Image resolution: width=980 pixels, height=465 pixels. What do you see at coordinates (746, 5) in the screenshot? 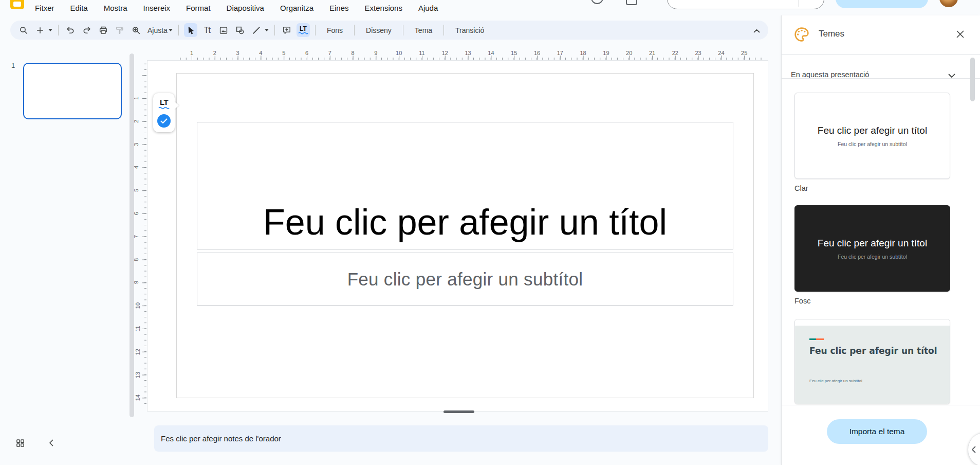
I see `meet-button` at bounding box center [746, 5].